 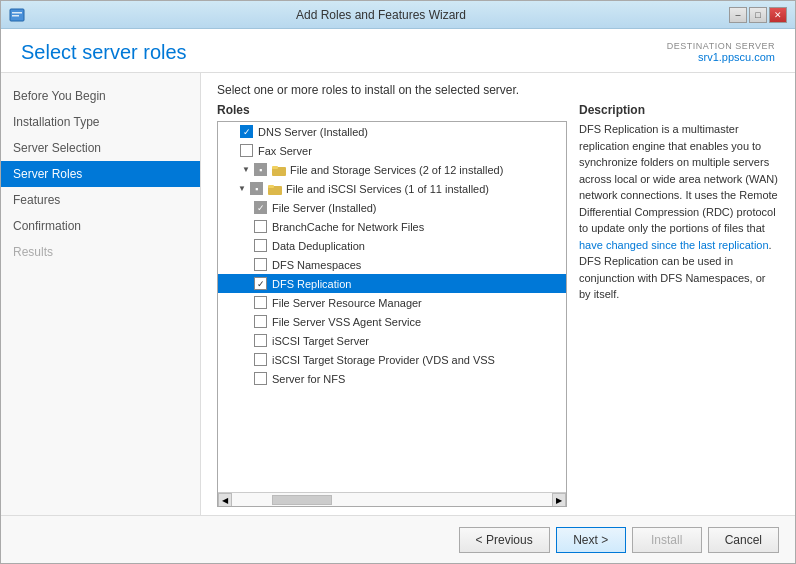 I want to click on checkbox-server-nfs, so click(x=260, y=378).